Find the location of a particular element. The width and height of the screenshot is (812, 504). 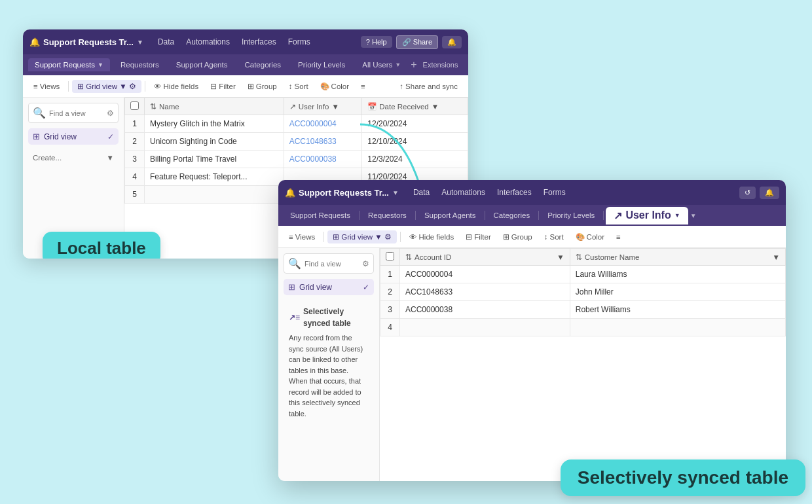

synced-nav-data: Data is located at coordinates (422, 192).